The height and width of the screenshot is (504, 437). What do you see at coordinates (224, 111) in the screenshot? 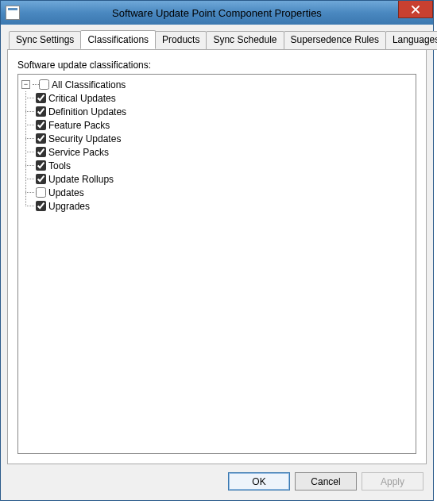
I see `tree-node: Definition Updates` at bounding box center [224, 111].